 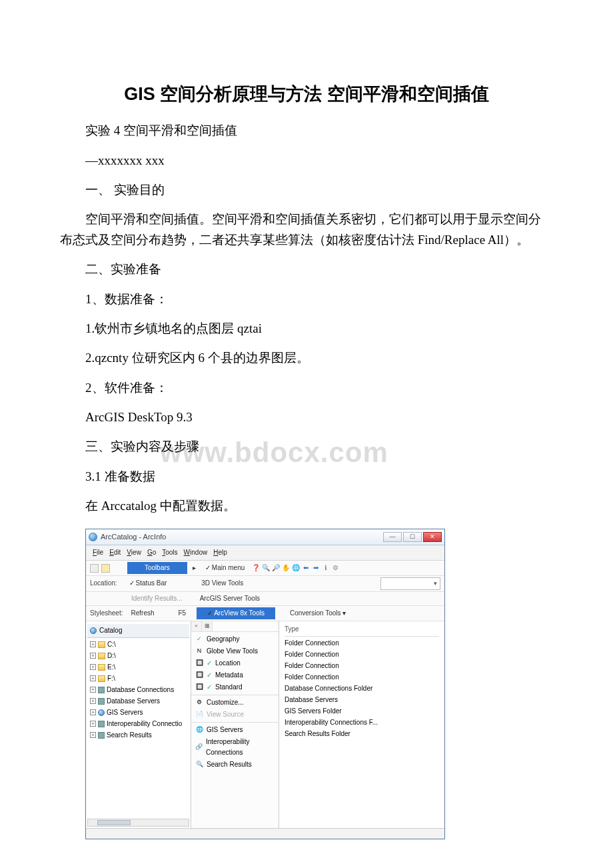 I want to click on paragraph: 3.1 准备数据, so click(x=306, y=477).